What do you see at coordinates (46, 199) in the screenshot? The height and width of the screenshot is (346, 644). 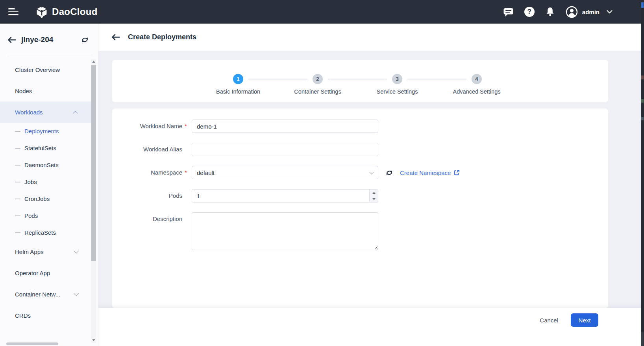 I see `sidebar-item-cronjobs: CronJobs` at bounding box center [46, 199].